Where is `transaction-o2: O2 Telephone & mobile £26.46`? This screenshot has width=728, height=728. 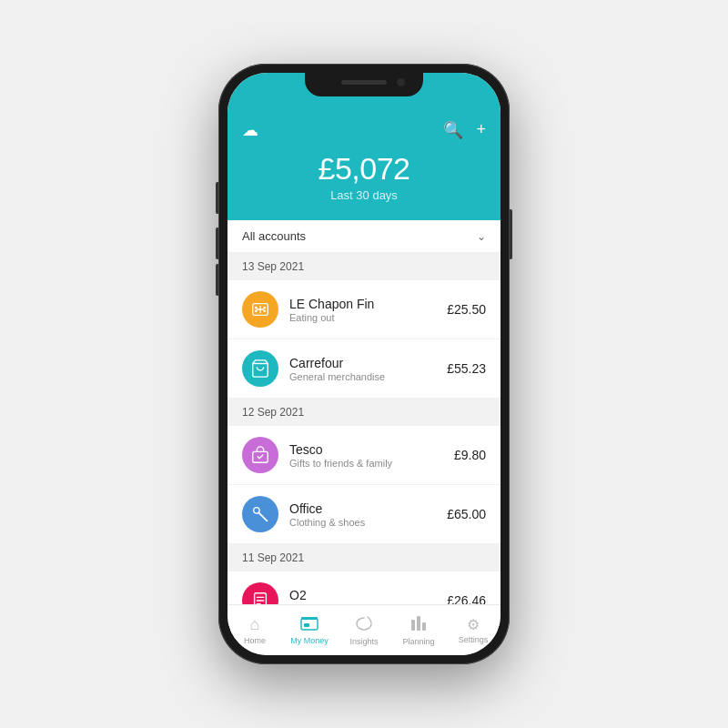 transaction-o2: O2 Telephone & mobile £26.46 is located at coordinates (364, 588).